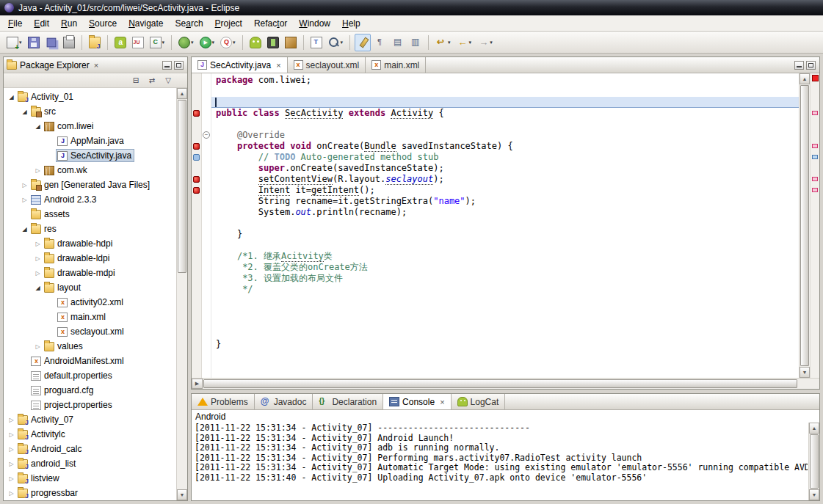  Describe the element at coordinates (90, 258) in the screenshot. I see `tree-item-drawable-ldpi: ▷drawable-ldpi` at that location.